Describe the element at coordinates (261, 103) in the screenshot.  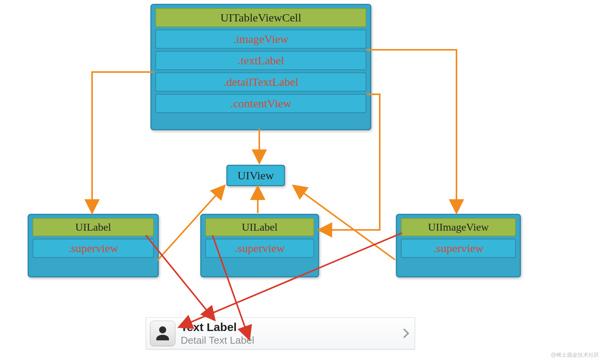
I see `row-contentview: .contentView` at that location.